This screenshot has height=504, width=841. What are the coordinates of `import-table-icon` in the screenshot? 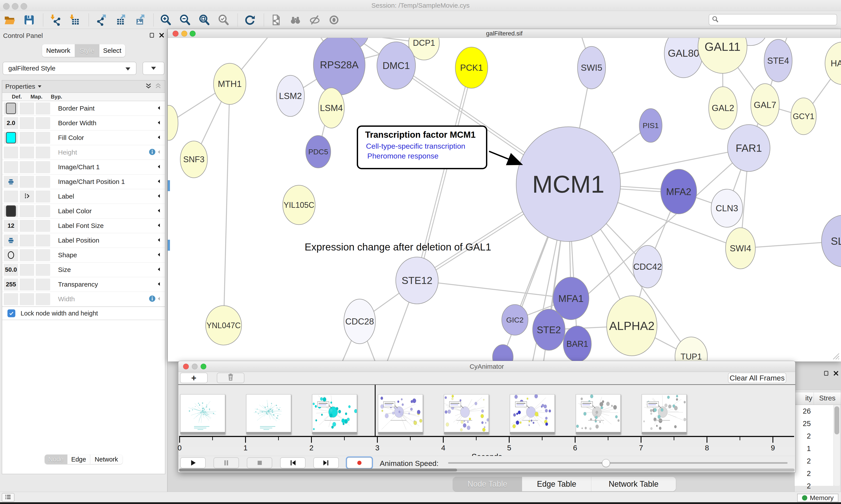 It's located at (75, 20).